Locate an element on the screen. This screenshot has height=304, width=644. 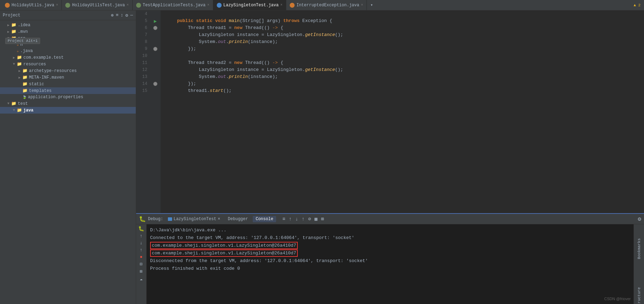
code-line-15: thread1.start(); is located at coordinates (405, 91).